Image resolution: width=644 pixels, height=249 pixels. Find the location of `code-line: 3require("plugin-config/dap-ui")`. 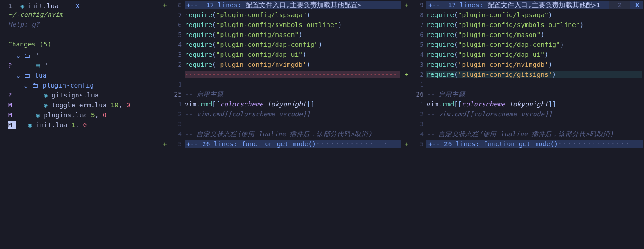

code-line: 3require("plugin-config/dap-ui") is located at coordinates (281, 55).